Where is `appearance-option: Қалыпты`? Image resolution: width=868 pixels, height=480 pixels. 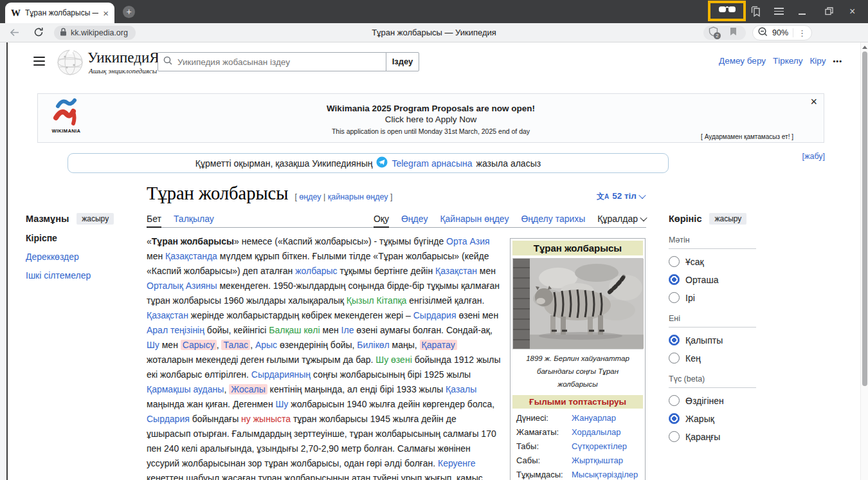 appearance-option: Қалыпты is located at coordinates (712, 340).